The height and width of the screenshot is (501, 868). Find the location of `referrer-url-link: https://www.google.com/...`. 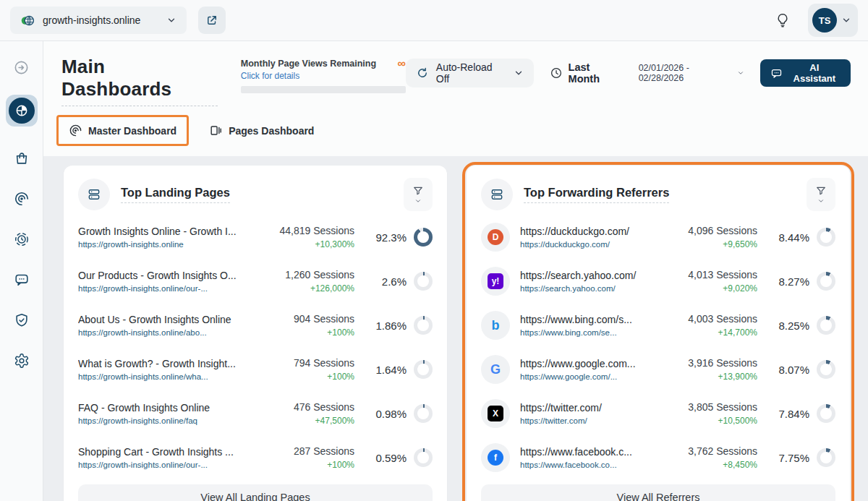

referrer-url-link: https://www.google.com/... is located at coordinates (596, 377).